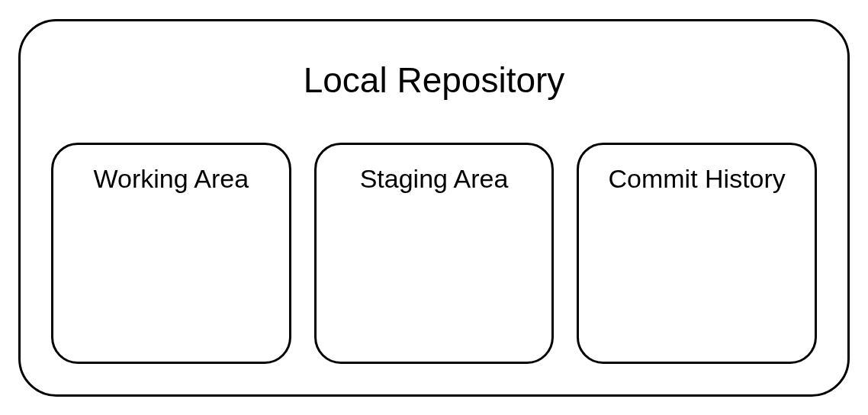 Image resolution: width=868 pixels, height=415 pixels. I want to click on repository-title: Local Repository, so click(435, 80).